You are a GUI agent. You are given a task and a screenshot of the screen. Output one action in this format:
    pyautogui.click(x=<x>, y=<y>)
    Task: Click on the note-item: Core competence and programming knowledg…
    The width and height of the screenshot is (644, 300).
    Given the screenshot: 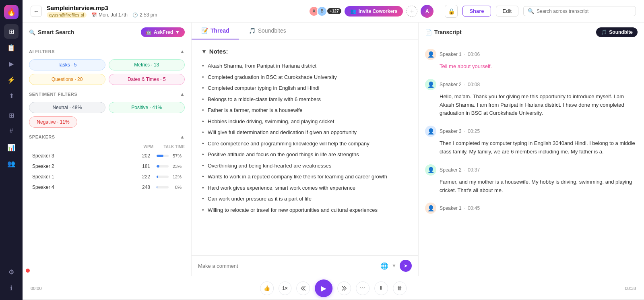 What is the action you would take?
    pyautogui.click(x=305, y=144)
    